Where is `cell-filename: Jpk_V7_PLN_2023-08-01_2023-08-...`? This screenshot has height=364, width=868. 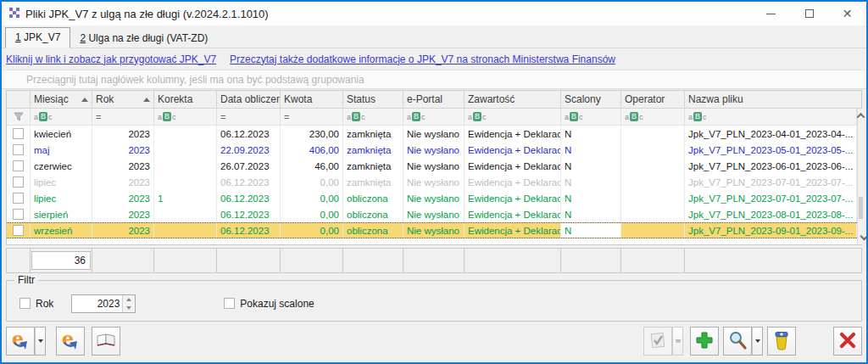 cell-filename: Jpk_V7_PLN_2023-08-01_2023-08-... is located at coordinates (771, 214).